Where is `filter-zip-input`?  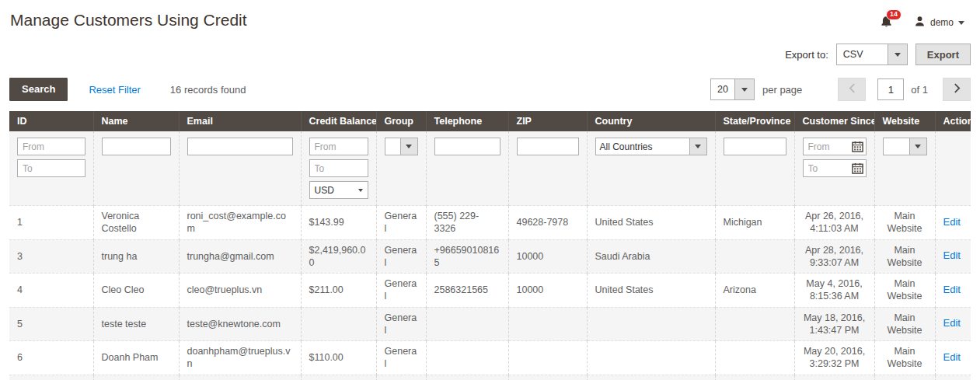
filter-zip-input is located at coordinates (548, 146).